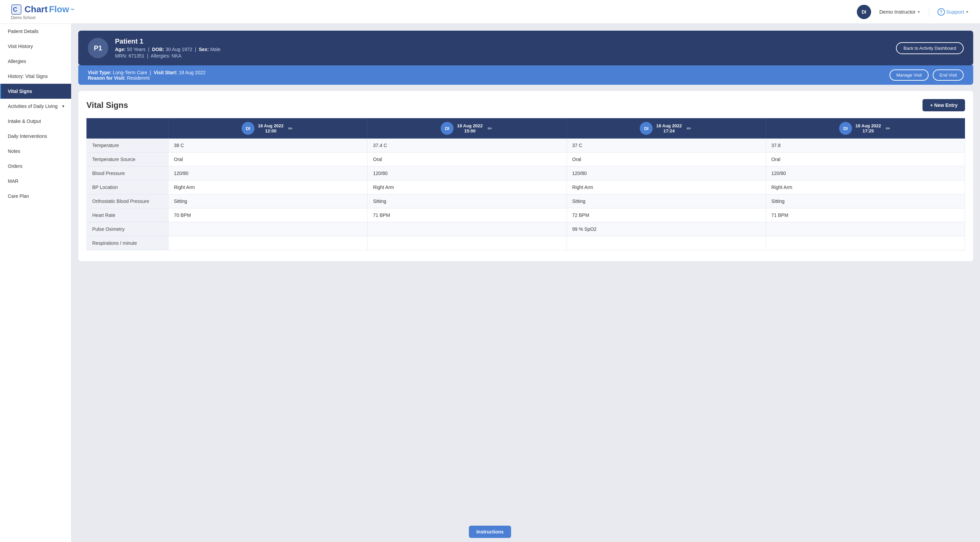 The image size is (980, 542). Describe the element at coordinates (864, 12) in the screenshot. I see `user-avatar: DI` at that location.